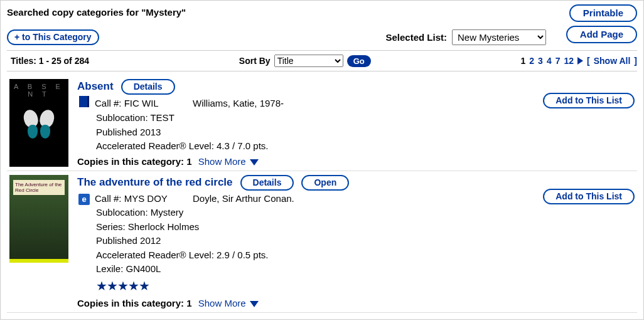  Describe the element at coordinates (499, 38) in the screenshot. I see `selected-list-select: New Mysteries` at that location.